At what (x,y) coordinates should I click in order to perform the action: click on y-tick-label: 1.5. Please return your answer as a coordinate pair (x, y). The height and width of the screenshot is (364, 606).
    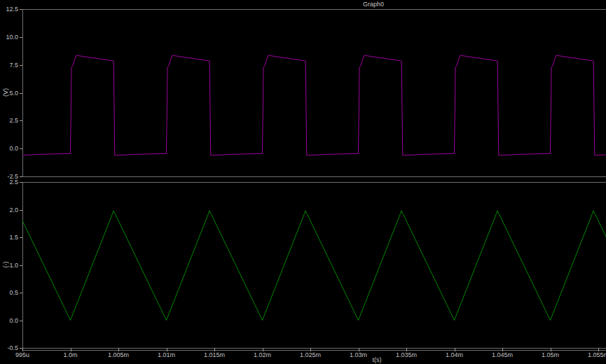
    Looking at the image, I should click on (14, 237).